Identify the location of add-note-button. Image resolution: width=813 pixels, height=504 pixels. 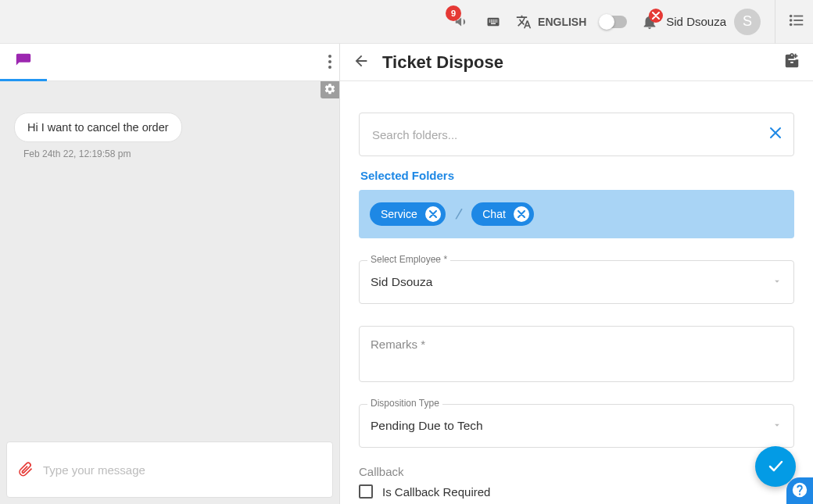
(792, 63).